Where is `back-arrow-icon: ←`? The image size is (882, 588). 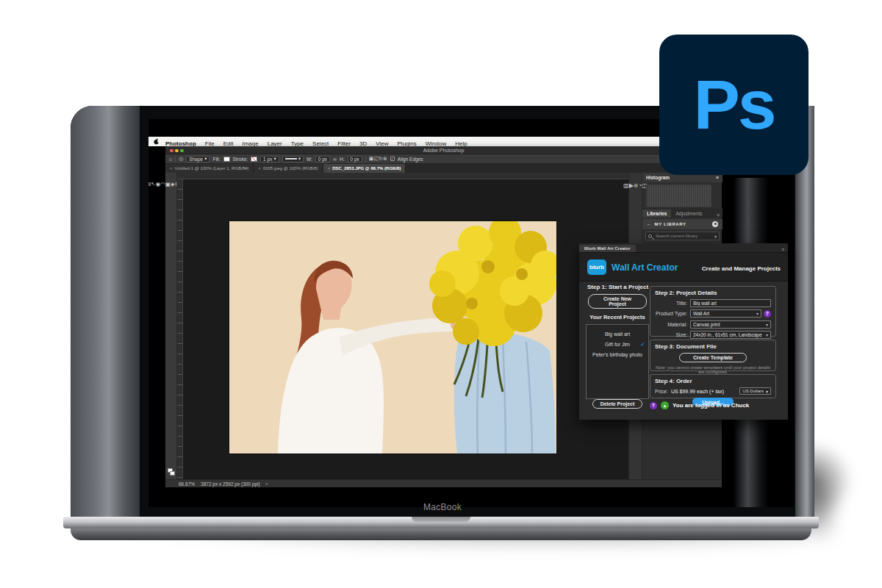
back-arrow-icon: ← is located at coordinates (650, 224).